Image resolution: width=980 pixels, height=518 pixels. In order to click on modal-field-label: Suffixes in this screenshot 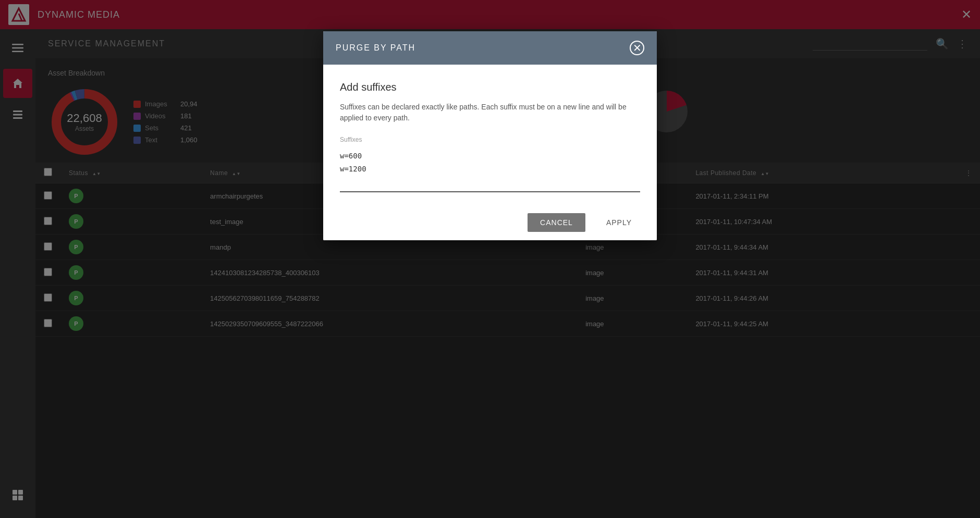, I will do `click(490, 140)`.